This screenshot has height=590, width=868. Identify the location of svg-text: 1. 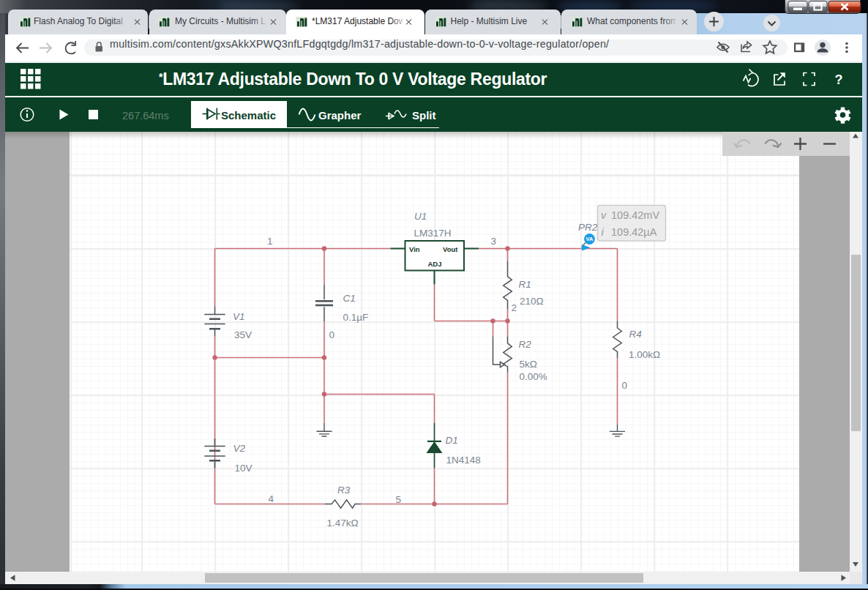
(270, 242).